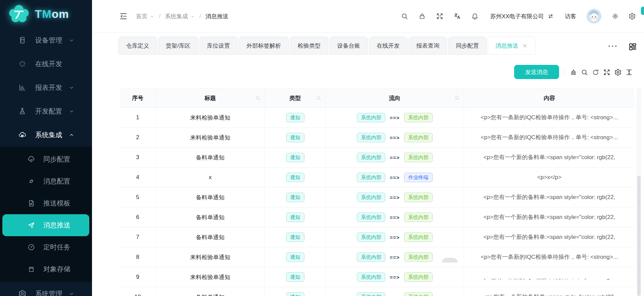 The height and width of the screenshot is (296, 644). What do you see at coordinates (525, 46) in the screenshot?
I see `close-icon` at bounding box center [525, 46].